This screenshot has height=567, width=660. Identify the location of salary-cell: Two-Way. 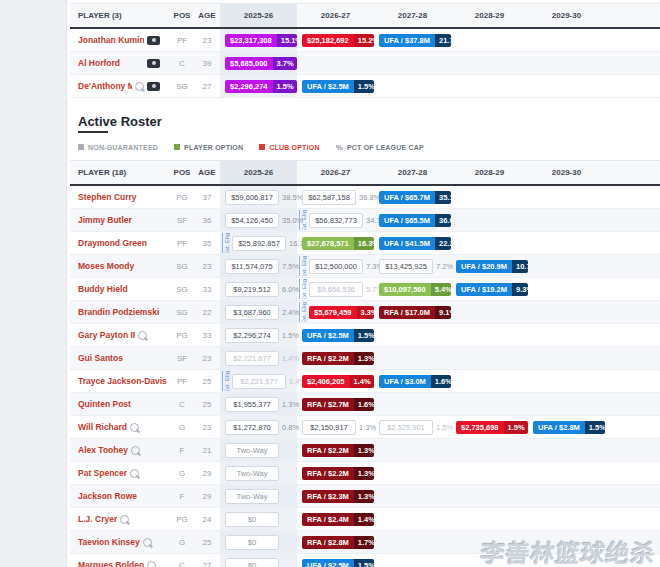
(258, 473).